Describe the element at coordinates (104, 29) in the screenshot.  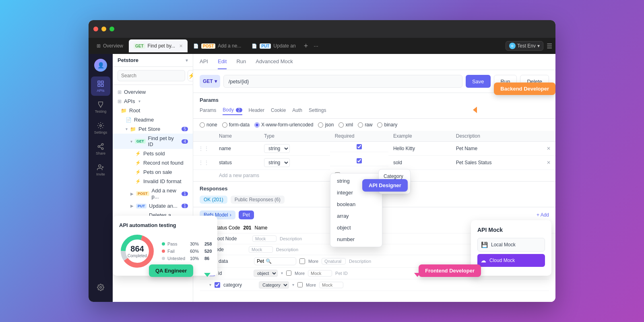
I see `traffic-light-yellow` at that location.